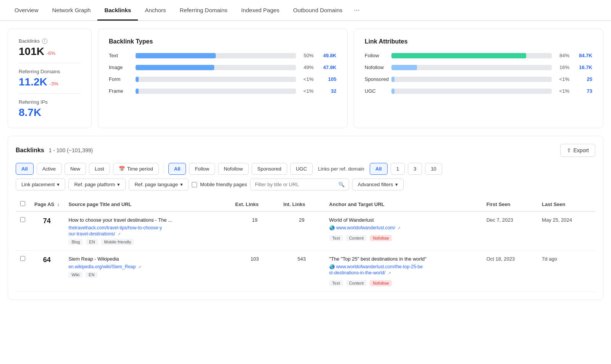  Describe the element at coordinates (563, 56) in the screenshot. I see `bar-pct-follow: 84%` at that location.